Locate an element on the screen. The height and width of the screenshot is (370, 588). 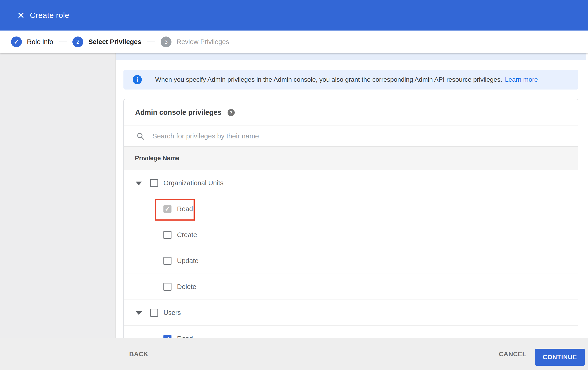
checkbox-create is located at coordinates (168, 235).